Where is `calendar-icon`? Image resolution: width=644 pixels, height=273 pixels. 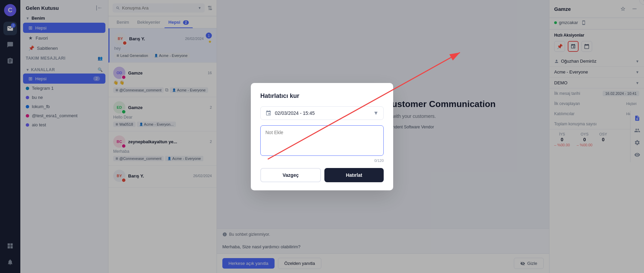 calendar-icon is located at coordinates (268, 113).